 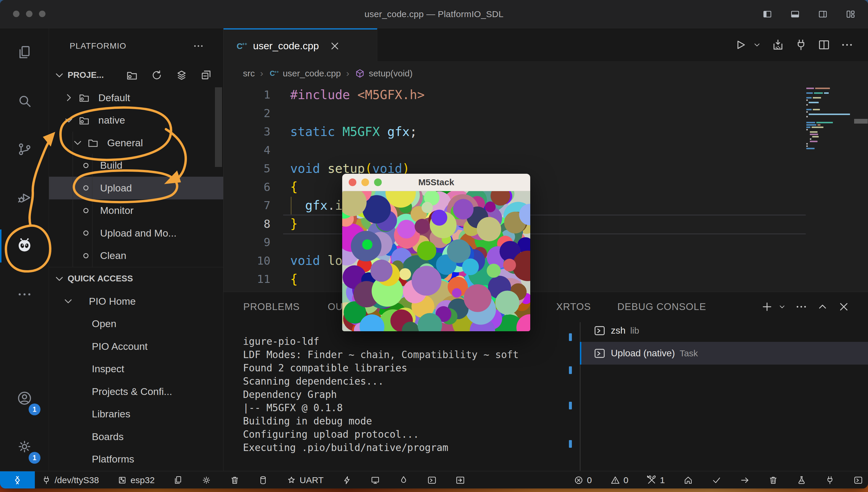 I want to click on quickaccess-item-pio-account: PIO Account, so click(x=136, y=347).